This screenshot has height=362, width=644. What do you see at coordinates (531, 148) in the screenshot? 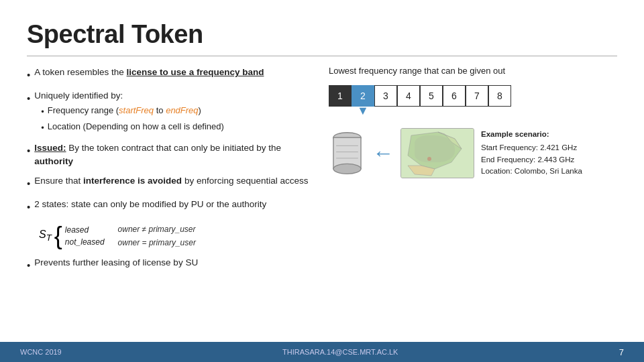
I see `scenario-line1: Start Frequency: 2.421 GHz` at bounding box center [531, 148].